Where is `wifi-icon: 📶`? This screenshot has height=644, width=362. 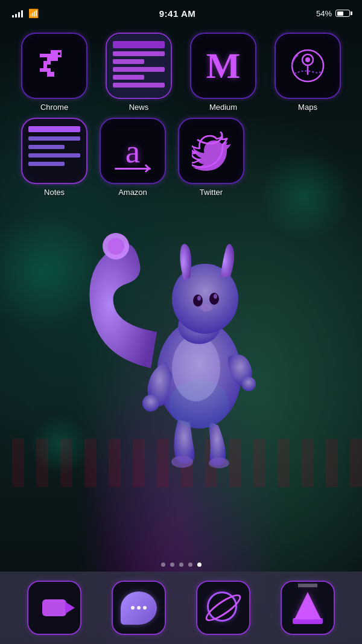 wifi-icon: 📶 is located at coordinates (34, 13).